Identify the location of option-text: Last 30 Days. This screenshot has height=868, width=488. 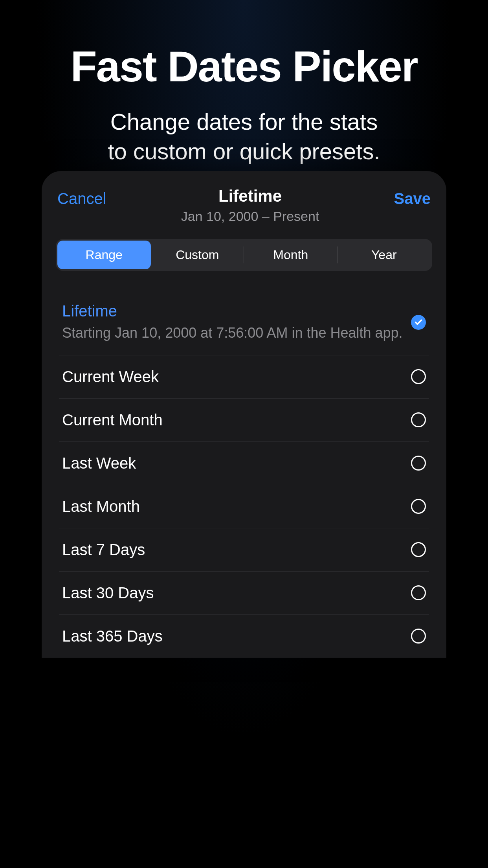
(237, 593).